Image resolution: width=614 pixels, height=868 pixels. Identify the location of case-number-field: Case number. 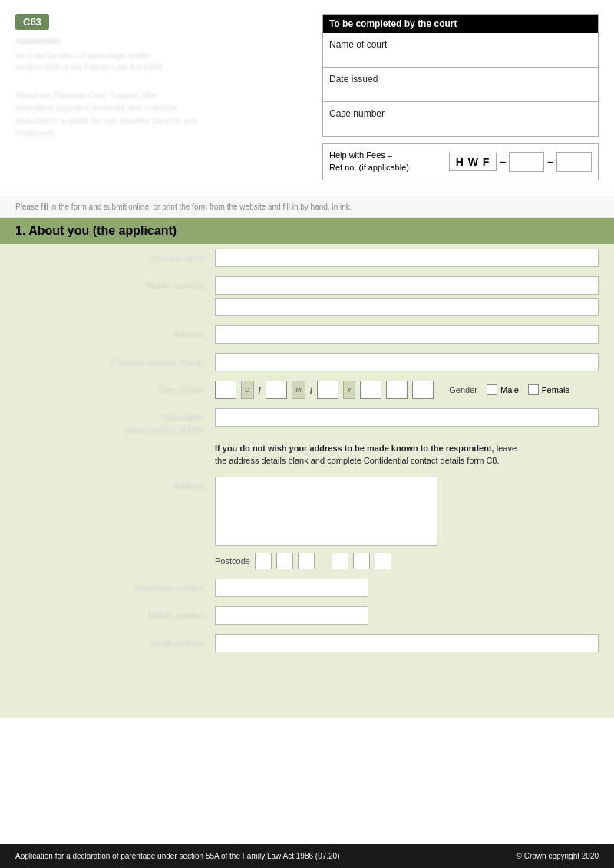
(460, 119).